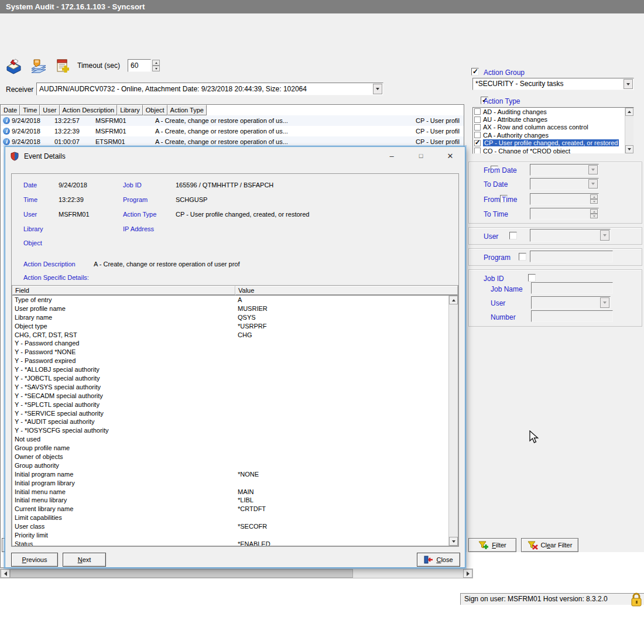 This screenshot has height=644, width=644. Describe the element at coordinates (155, 110) in the screenshot. I see `column-header: Object` at that location.